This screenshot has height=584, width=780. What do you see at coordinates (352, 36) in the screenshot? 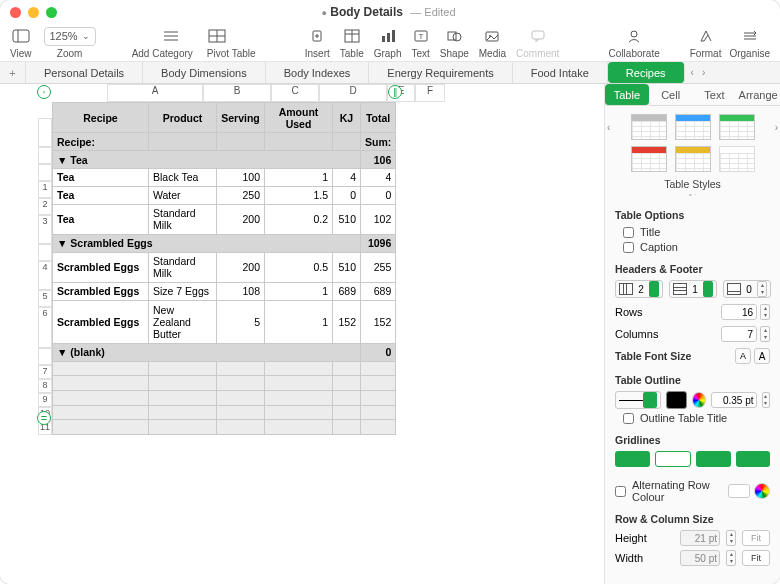
I see `table-icon` at bounding box center [352, 36].